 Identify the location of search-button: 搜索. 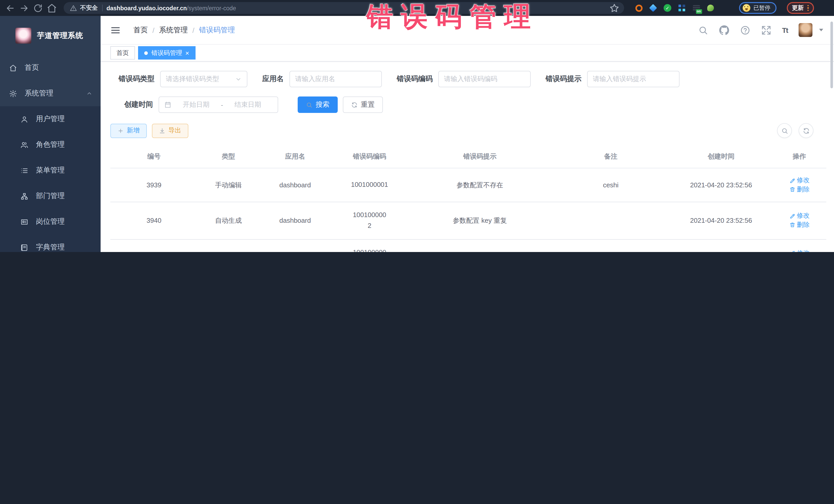
(317, 105).